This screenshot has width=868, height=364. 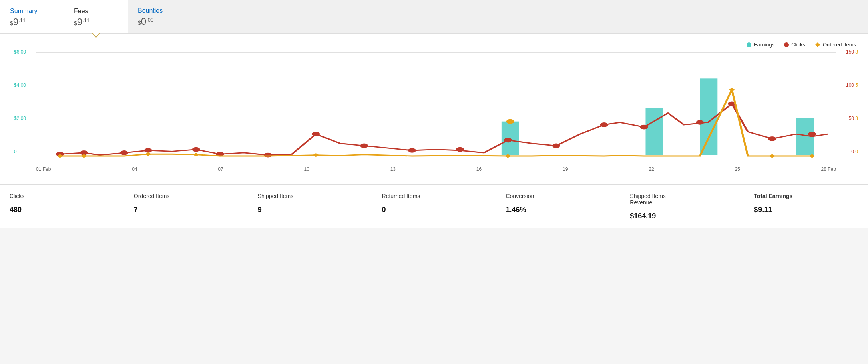 I want to click on x-label-10: 10, so click(x=307, y=169).